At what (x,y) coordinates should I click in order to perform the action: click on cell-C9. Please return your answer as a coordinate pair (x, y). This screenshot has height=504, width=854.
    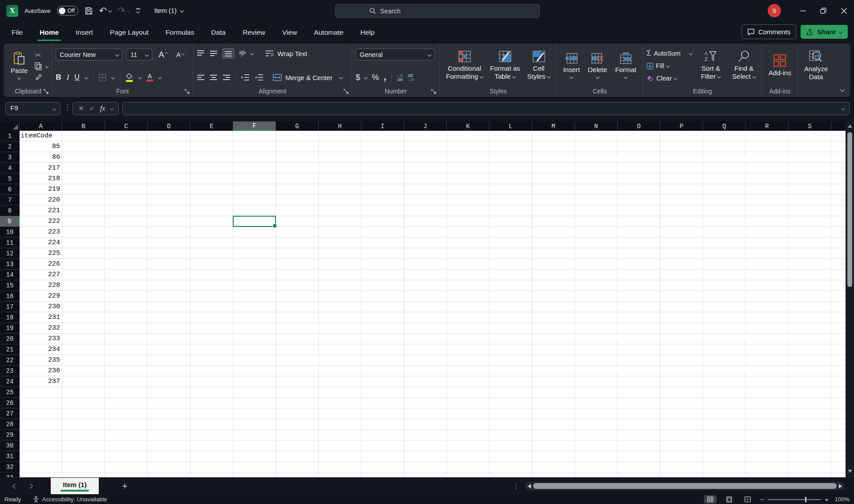
    Looking at the image, I should click on (126, 222).